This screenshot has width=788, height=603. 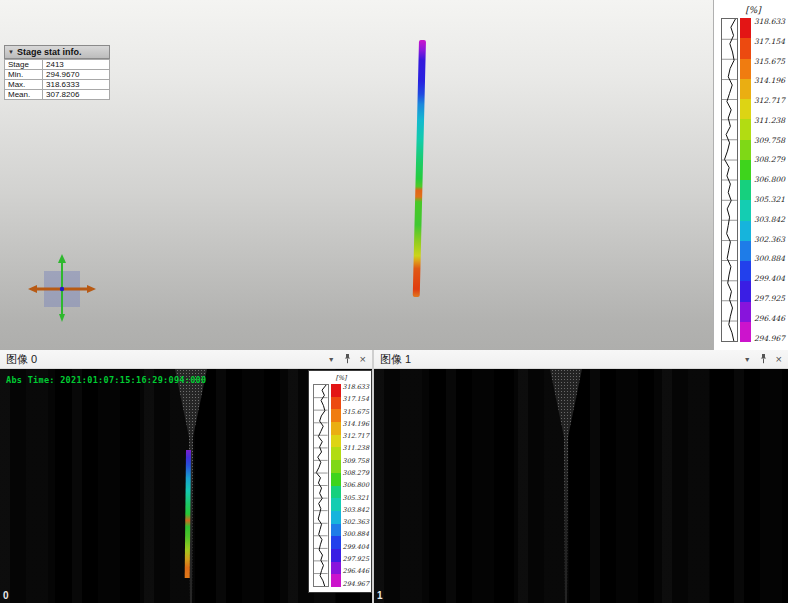 I want to click on panel0-title: 图像 0, so click(x=22, y=360).